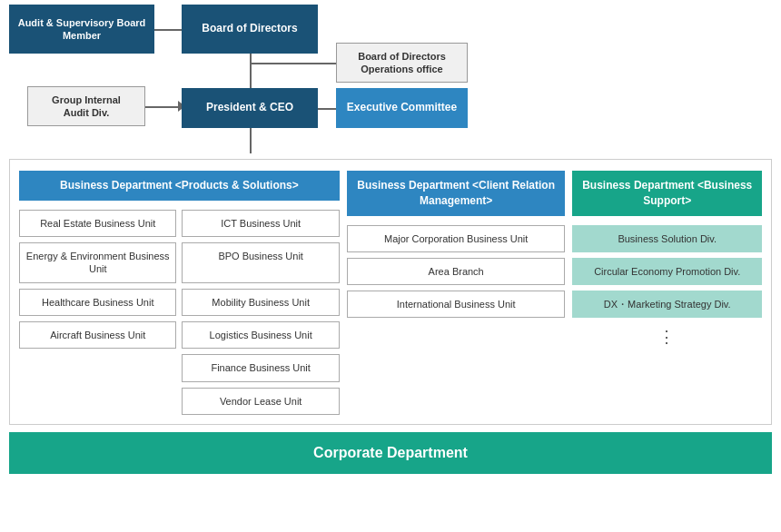 The image size is (781, 532). Describe the element at coordinates (456, 193) in the screenshot. I see `client-dept-header: Business Department <Client Relation Man…` at that location.